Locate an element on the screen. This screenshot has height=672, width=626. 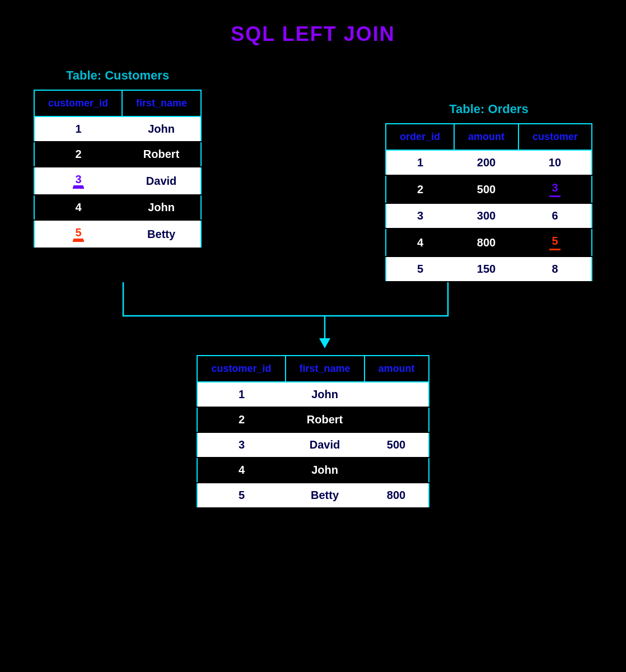
customers-table: customer_id first_name 1John2Robert3Davi… is located at coordinates (118, 169).